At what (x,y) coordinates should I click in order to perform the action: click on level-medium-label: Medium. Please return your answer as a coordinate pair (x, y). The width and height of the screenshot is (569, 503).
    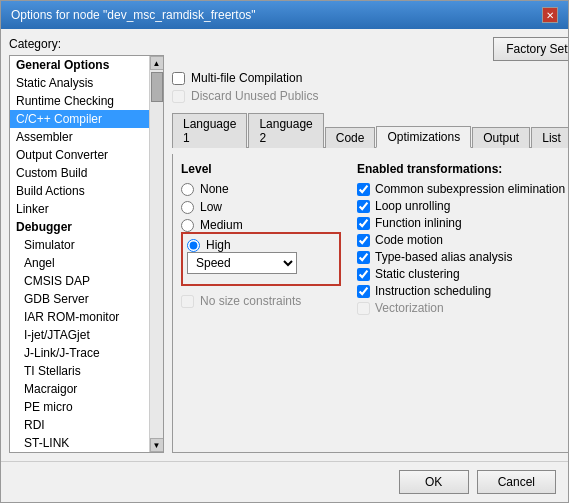
    Looking at the image, I should click on (222, 225).